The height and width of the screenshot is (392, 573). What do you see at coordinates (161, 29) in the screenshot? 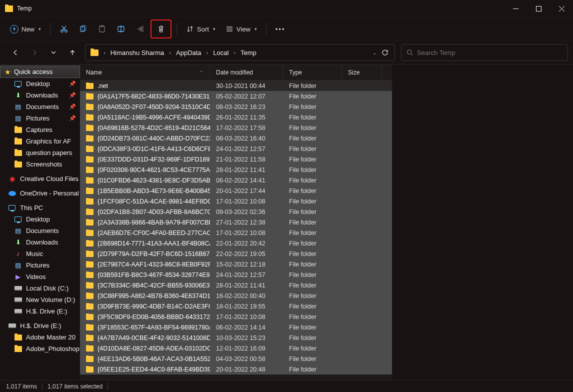
I see `delete-button` at bounding box center [161, 29].